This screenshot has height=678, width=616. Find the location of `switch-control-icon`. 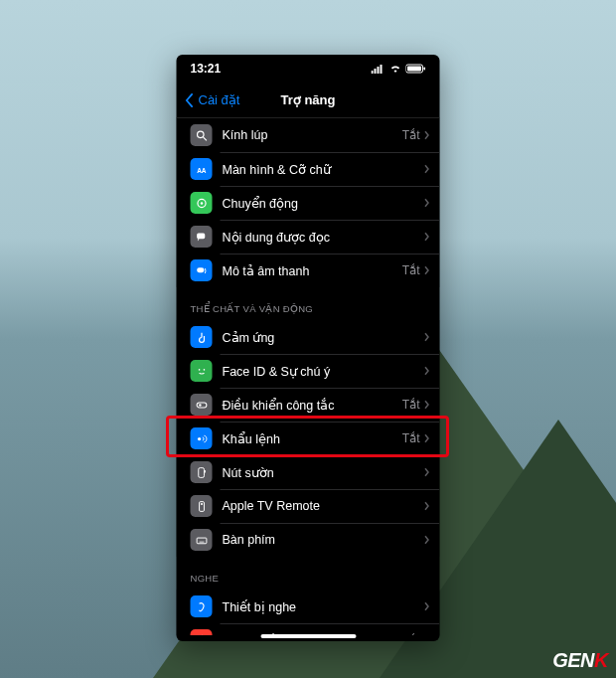

switch-control-icon is located at coordinates (202, 405).